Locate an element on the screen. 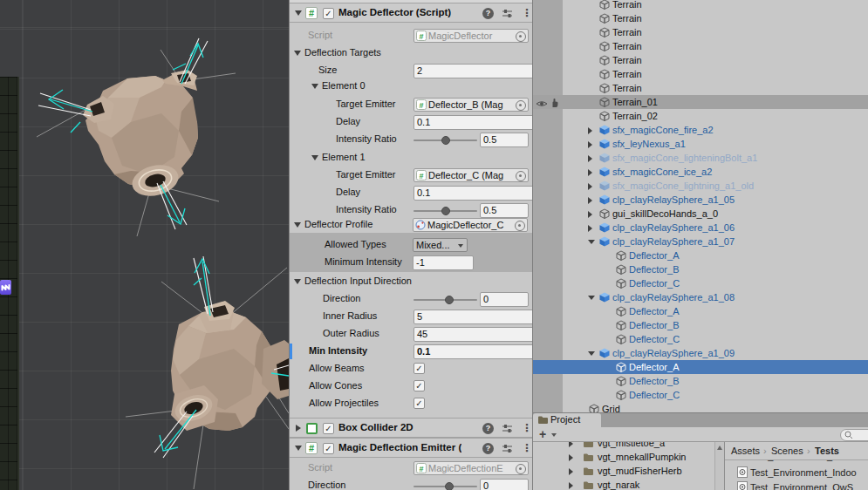  element0-foldout: Element 0 is located at coordinates (411, 86).